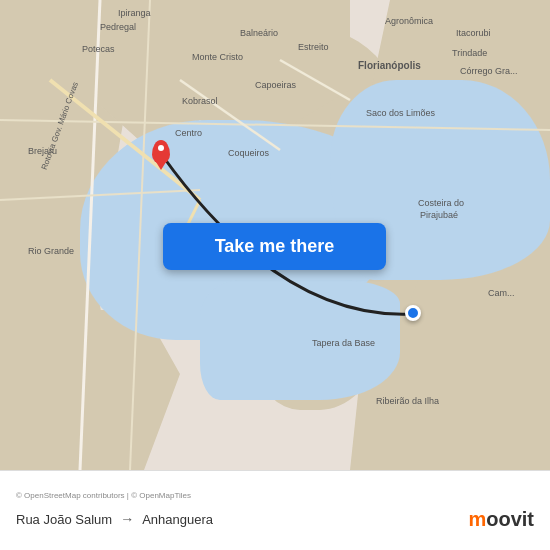 This screenshot has height=550, width=550. Describe the element at coordinates (161, 152) in the screenshot. I see `pin-body` at that location.